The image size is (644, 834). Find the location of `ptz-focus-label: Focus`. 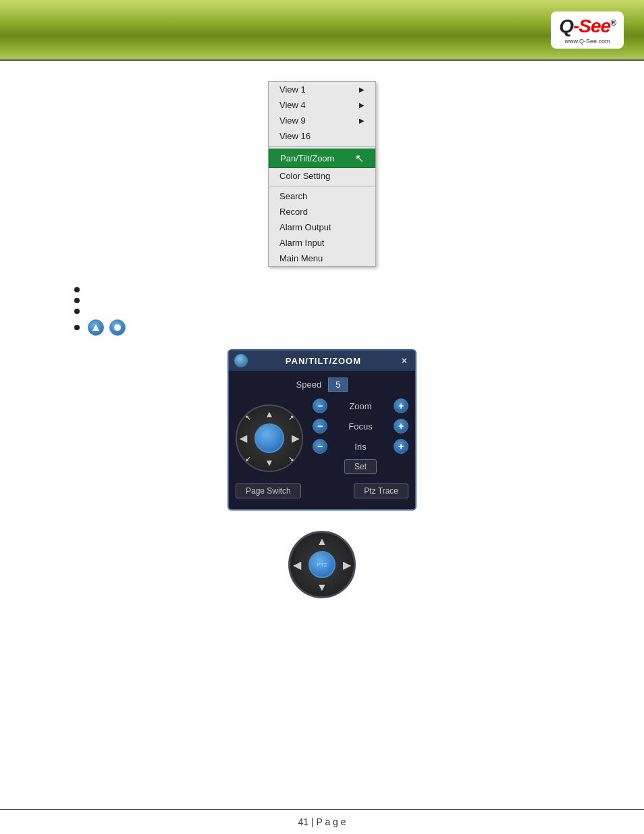

ptz-focus-label: Focus is located at coordinates (360, 427).